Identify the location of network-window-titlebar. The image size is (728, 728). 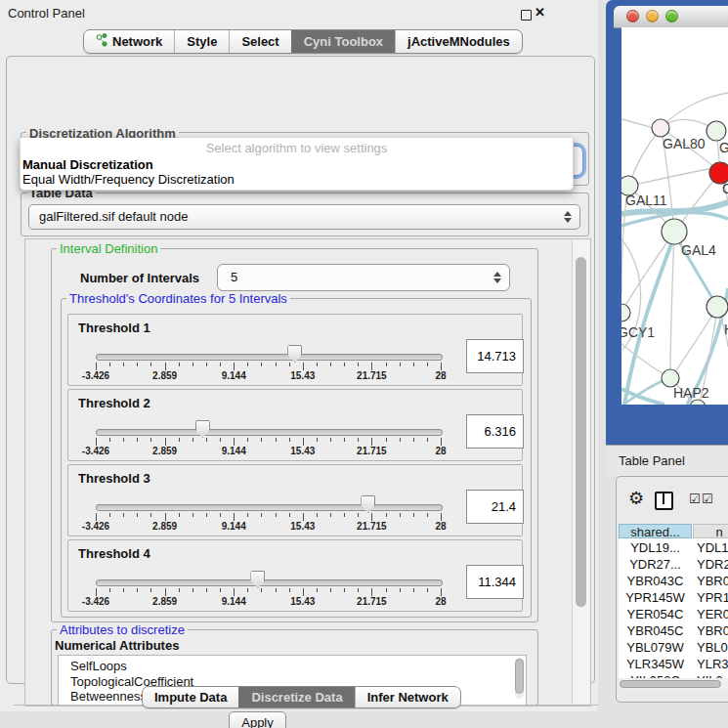
(670, 18).